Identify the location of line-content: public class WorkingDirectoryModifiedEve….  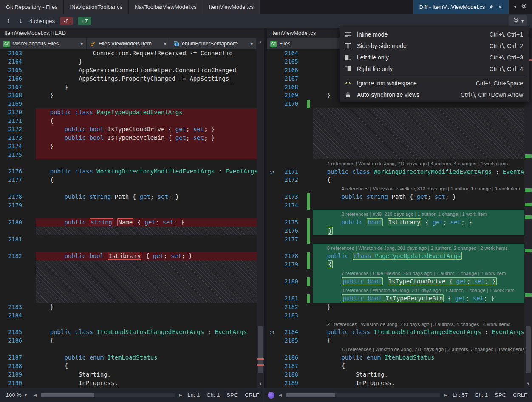
(419, 172).